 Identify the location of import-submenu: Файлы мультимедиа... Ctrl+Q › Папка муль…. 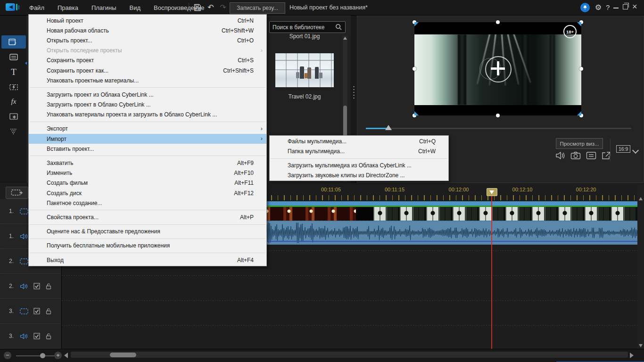
(359, 158).